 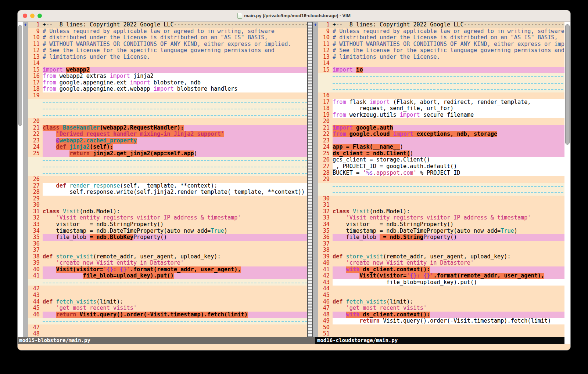 I want to click on right-scrollbar, so click(x=567, y=179).